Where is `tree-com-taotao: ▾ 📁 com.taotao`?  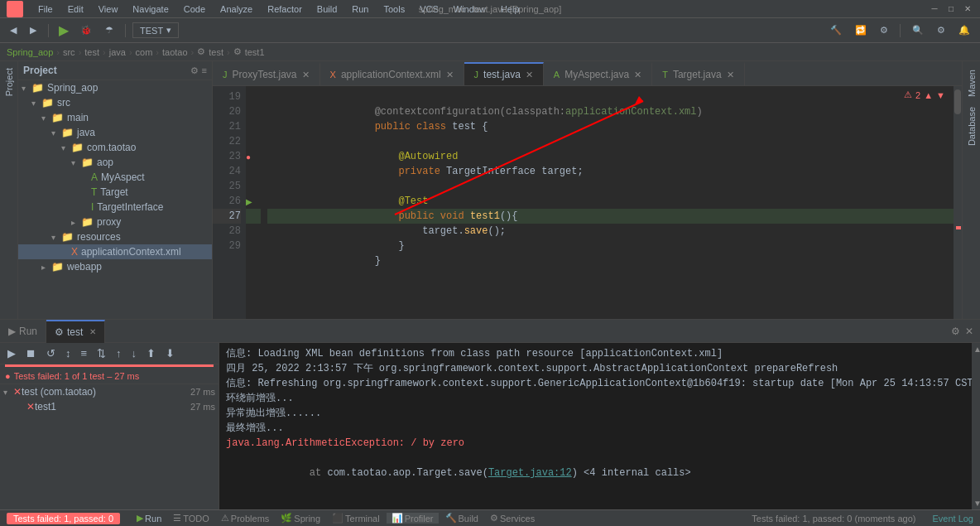
tree-com-taotao: ▾ 📁 com.taotao is located at coordinates (115, 147).